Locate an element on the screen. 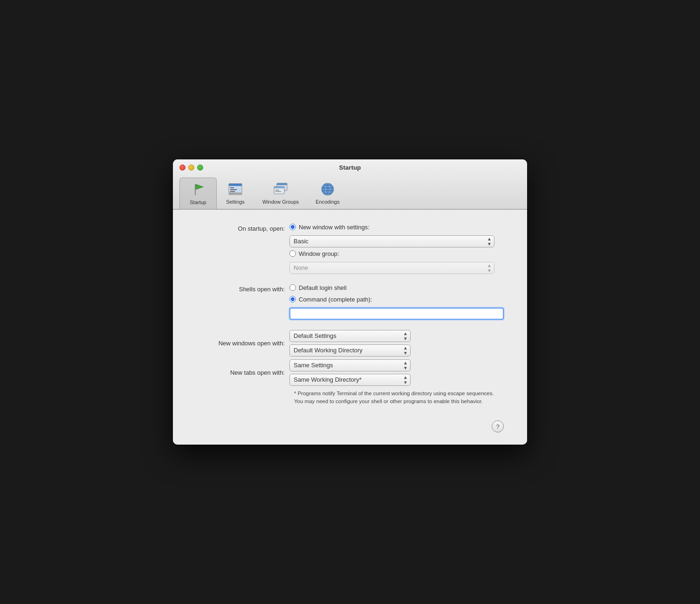  new-windows-settings-wrapper: Default Settings Basic ▲▼ is located at coordinates (350, 336).